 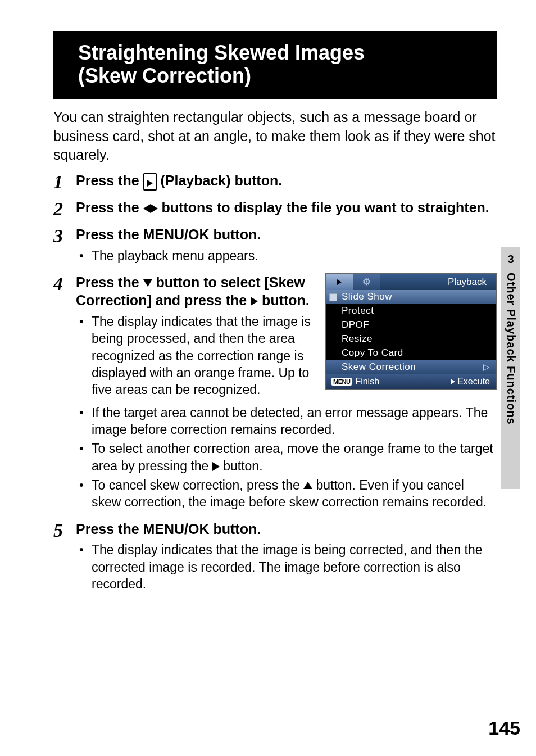 What do you see at coordinates (65, 182) in the screenshot?
I see `step-number: 1` at bounding box center [65, 182].